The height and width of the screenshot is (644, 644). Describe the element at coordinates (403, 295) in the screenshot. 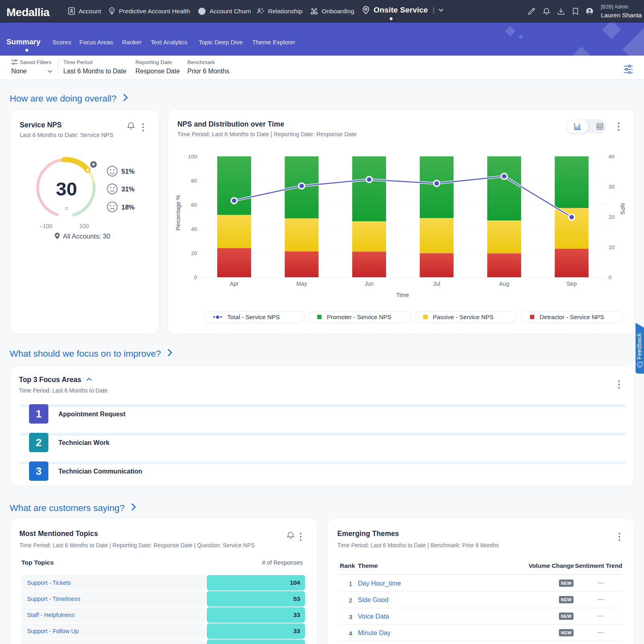

I see `svg-text: Time` at that location.